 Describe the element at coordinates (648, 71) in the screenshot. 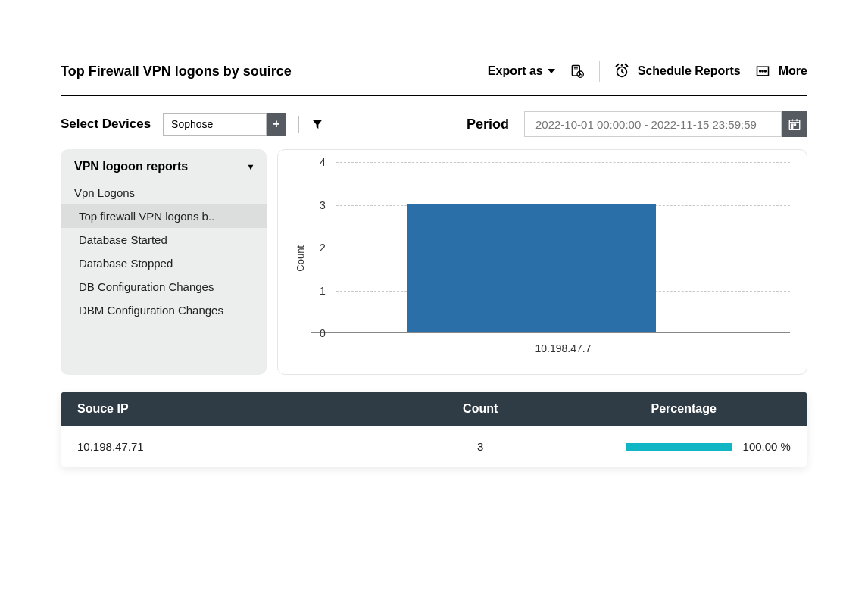

I see `toolbar: Export as Schedule Reports More` at that location.